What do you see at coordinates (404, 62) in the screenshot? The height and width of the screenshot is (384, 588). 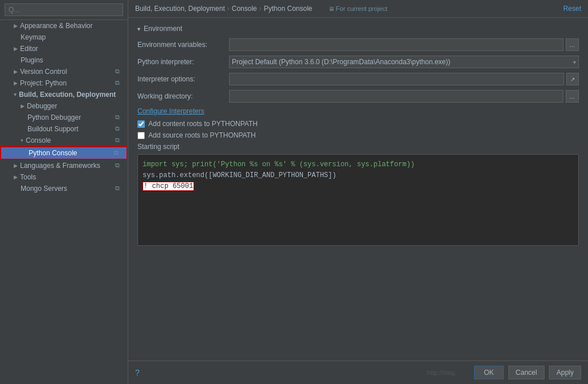 I see `python-interpreter-dropdown: Project Default (Python 3.6.0 (D:\Progra…` at bounding box center [404, 62].